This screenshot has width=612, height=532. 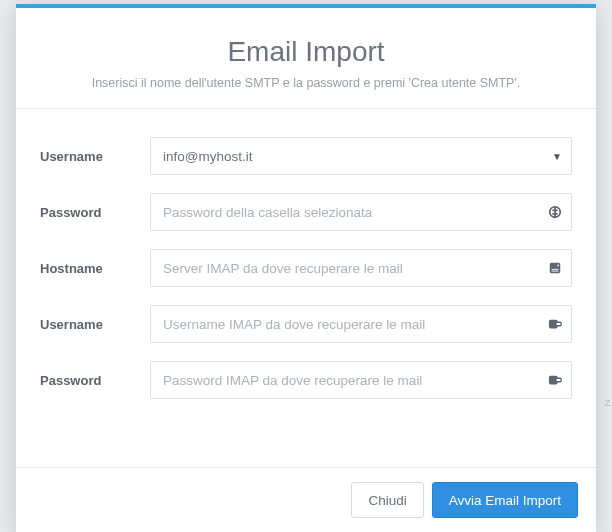 What do you see at coordinates (361, 156) in the screenshot?
I see `control-wrap: info@myhost.it ▼` at bounding box center [361, 156].